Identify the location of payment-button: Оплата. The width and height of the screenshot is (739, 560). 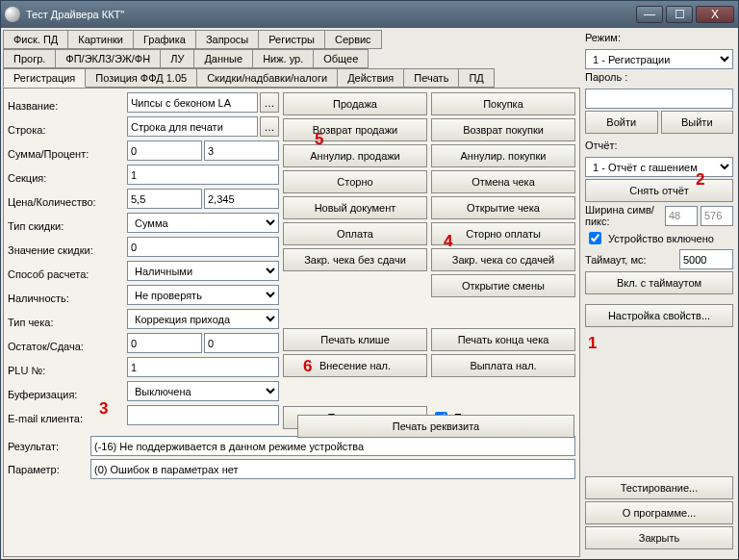
(355, 234).